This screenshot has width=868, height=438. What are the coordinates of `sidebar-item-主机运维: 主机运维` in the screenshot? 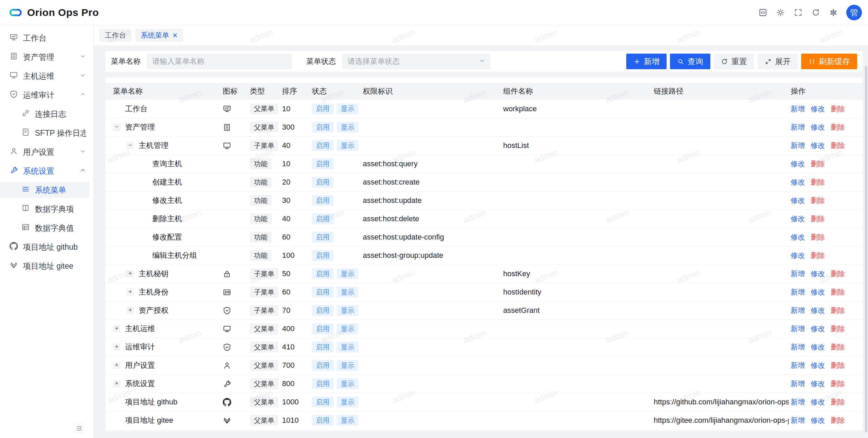 It's located at (47, 76).